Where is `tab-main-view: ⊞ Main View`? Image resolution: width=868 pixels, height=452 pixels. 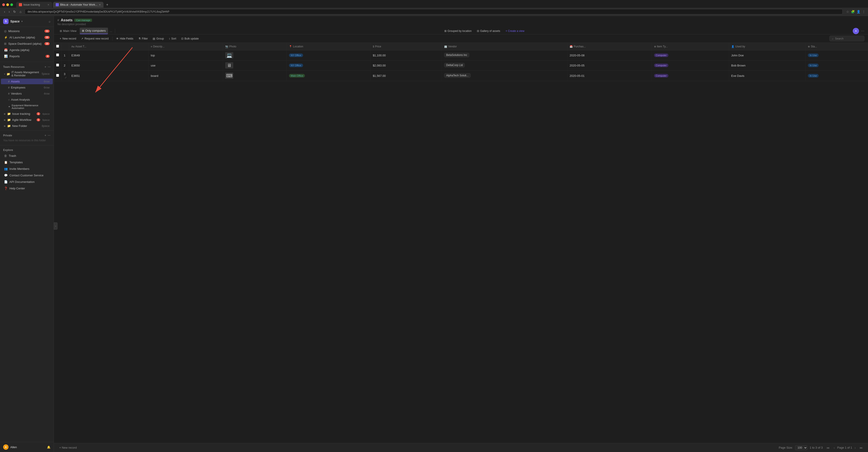 tab-main-view: ⊞ Main View is located at coordinates (68, 31).